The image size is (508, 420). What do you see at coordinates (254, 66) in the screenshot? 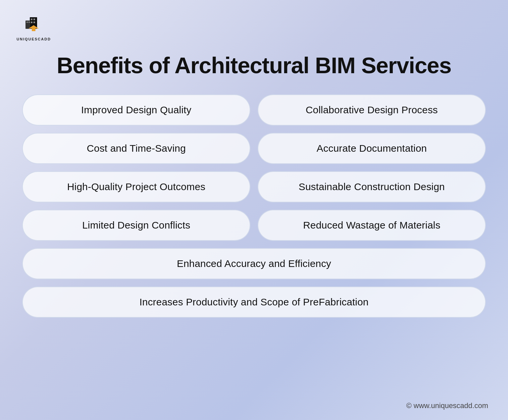
I see `page-title: Benefits of Architectural BIM Services` at bounding box center [254, 66].